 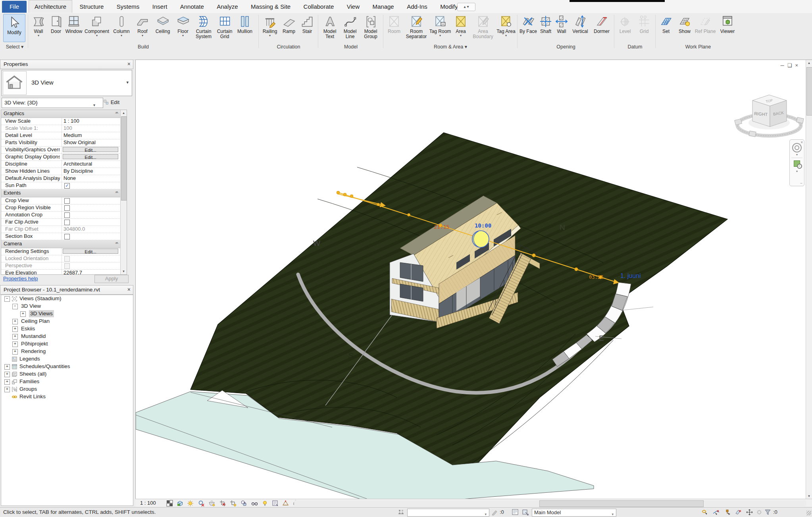 What do you see at coordinates (761, 114) in the screenshot?
I see `viewcube-right-face: RIGHT` at bounding box center [761, 114].